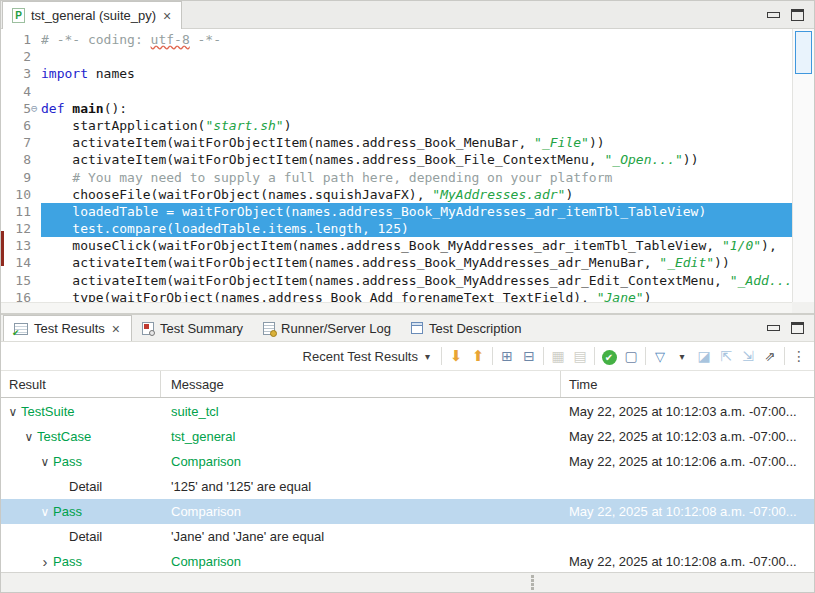 Image resolution: width=815 pixels, height=593 pixels. What do you see at coordinates (361, 486) in the screenshot?
I see `message-cell: '125' and '125' are equal` at bounding box center [361, 486].